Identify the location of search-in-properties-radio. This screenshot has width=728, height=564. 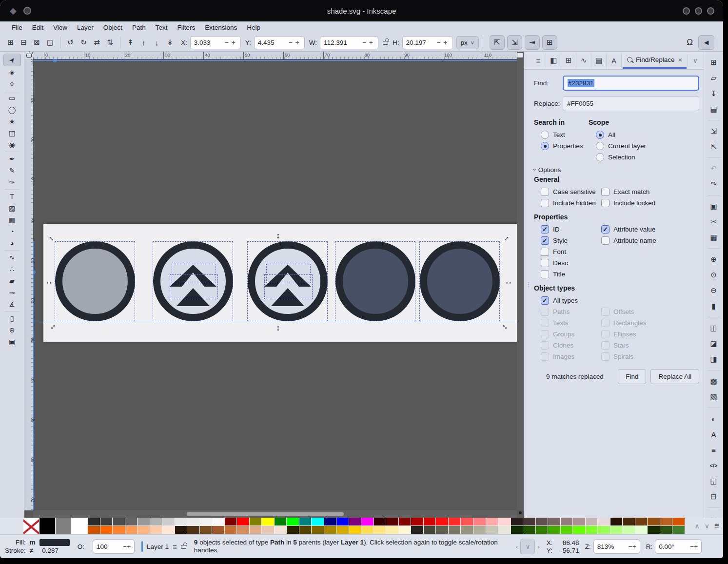
(545, 146).